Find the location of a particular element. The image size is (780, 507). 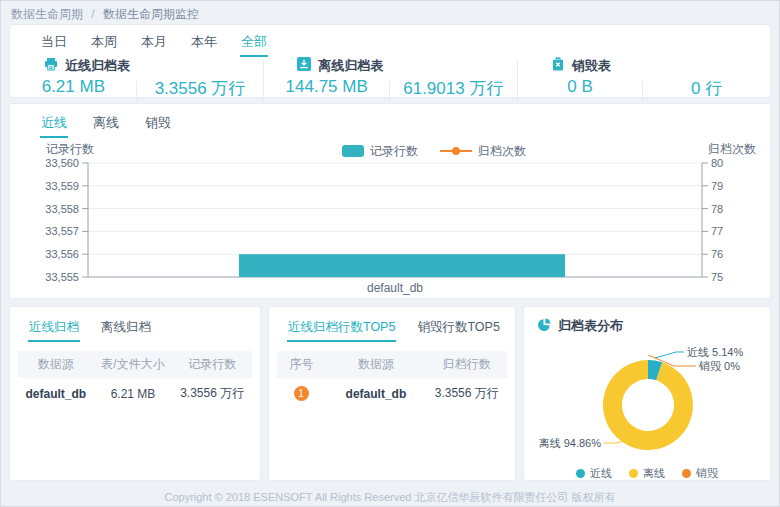

donut-legend: 近线 离线 销毁 is located at coordinates (647, 474).